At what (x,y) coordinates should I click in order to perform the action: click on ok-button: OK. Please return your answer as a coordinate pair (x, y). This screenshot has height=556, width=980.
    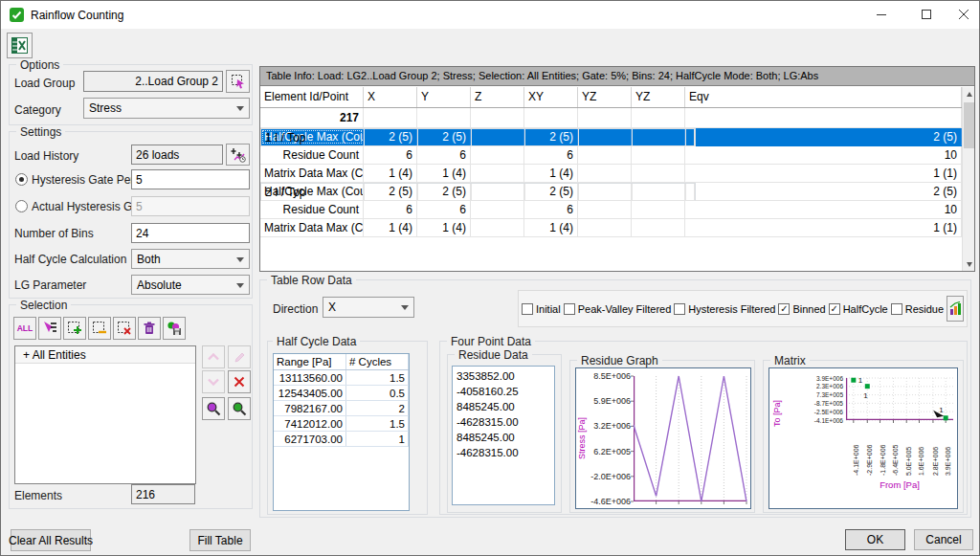
    Looking at the image, I should click on (875, 540).